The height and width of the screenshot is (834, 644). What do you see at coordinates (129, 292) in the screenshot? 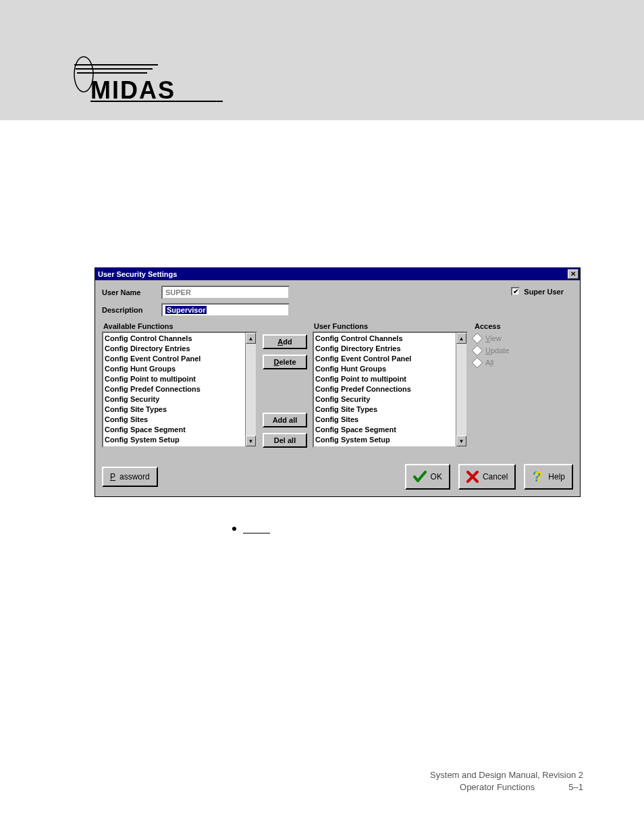
I see `username-label: User Name` at bounding box center [129, 292].